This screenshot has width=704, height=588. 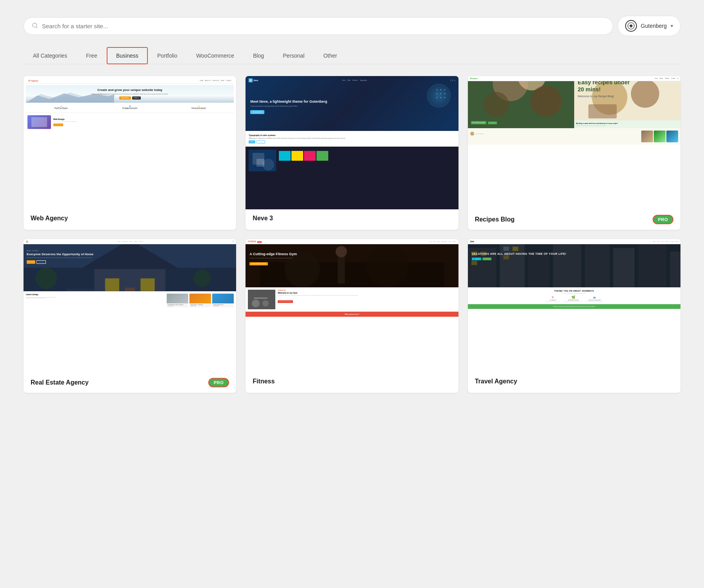 I want to click on categories-nav: All Categories Free Business Portfolio W…, so click(x=352, y=56).